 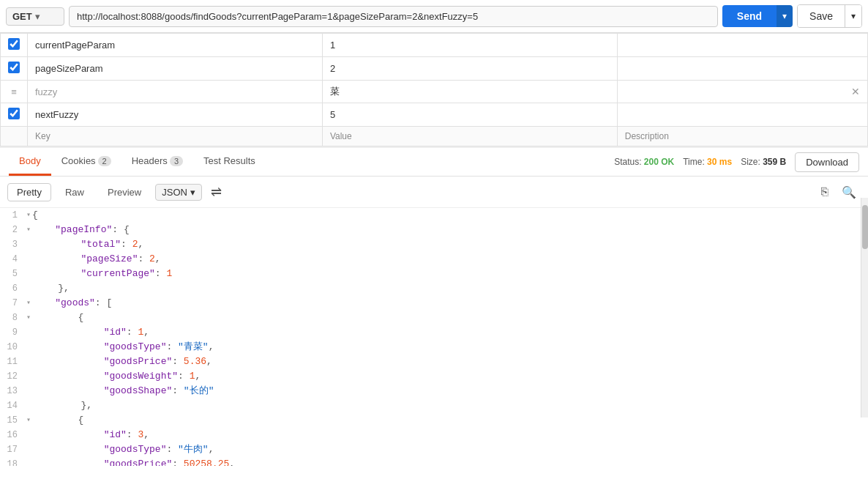 I want to click on line-number: 7, so click(x=13, y=303).